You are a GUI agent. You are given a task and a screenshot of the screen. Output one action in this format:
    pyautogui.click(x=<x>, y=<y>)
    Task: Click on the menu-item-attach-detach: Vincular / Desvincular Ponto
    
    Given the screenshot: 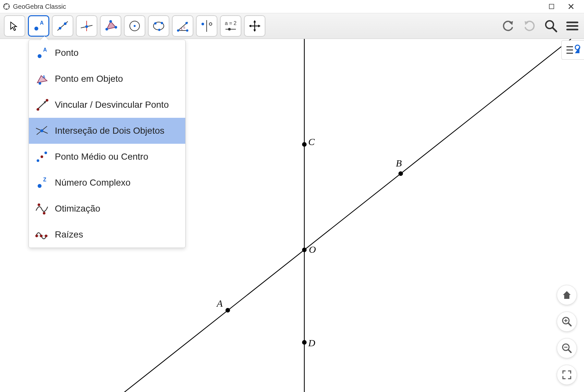 What is the action you would take?
    pyautogui.click(x=107, y=105)
    